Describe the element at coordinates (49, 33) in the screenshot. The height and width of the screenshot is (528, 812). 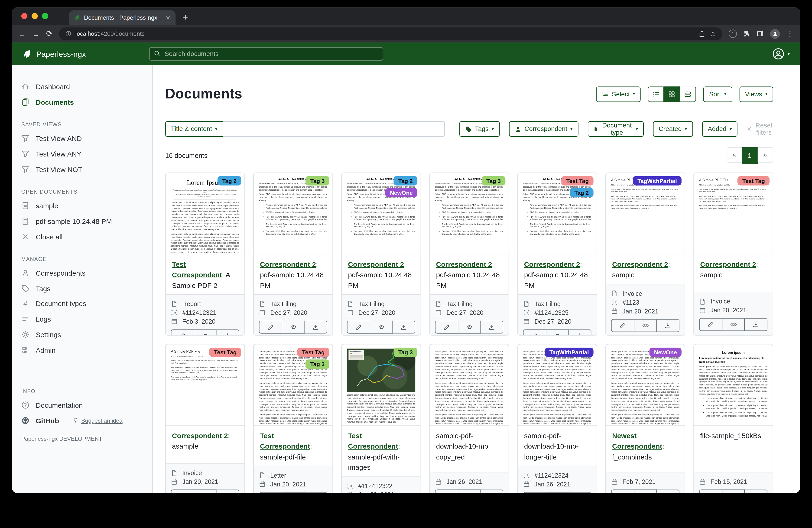
I see `reload-button: ⟳` at that location.